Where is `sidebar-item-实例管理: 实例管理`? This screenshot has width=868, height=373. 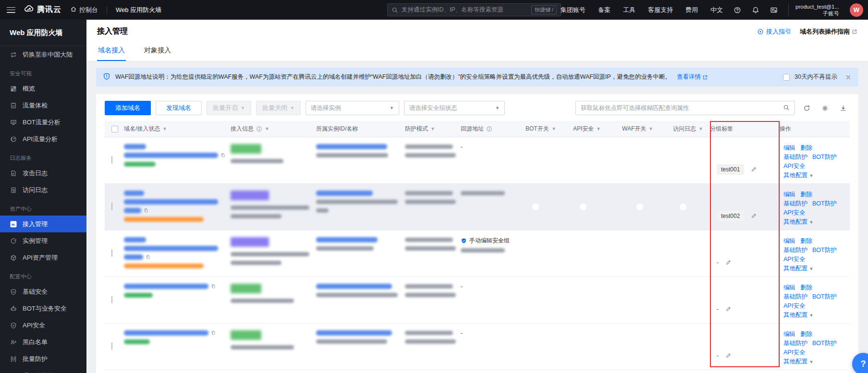 sidebar-item-实例管理: 实例管理 is located at coordinates (43, 241).